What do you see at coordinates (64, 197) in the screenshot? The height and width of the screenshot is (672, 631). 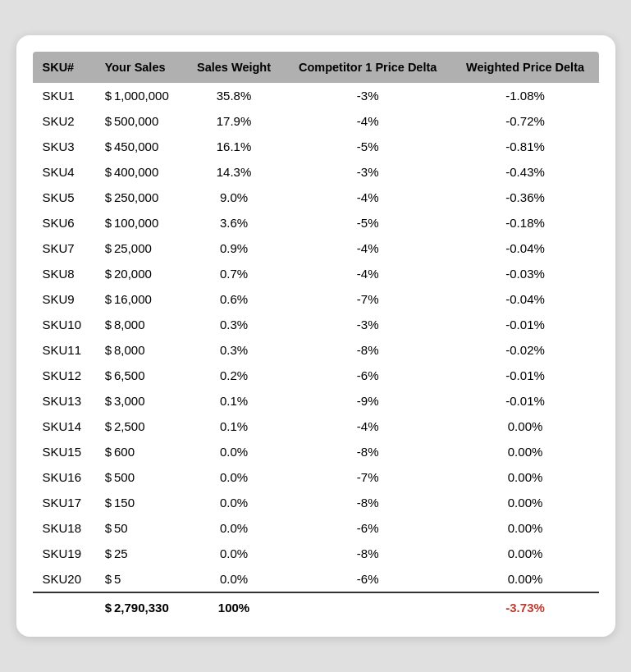 I see `table-cell: SKU5` at bounding box center [64, 197].